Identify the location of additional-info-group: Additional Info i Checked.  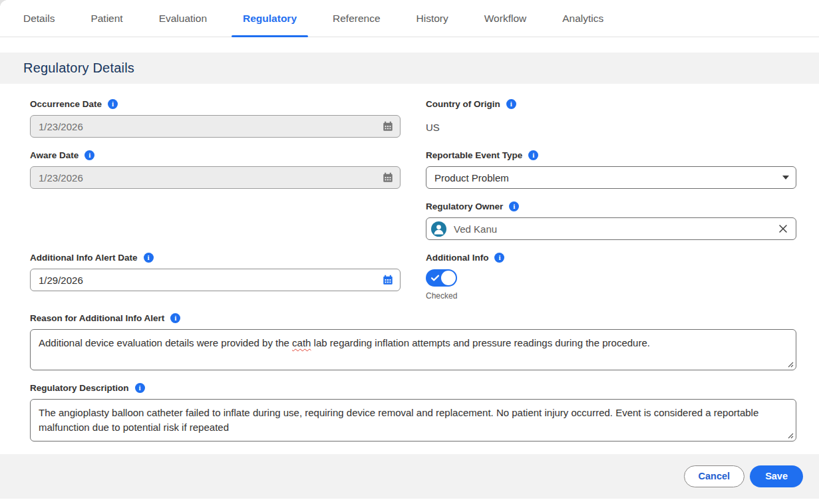
(611, 277).